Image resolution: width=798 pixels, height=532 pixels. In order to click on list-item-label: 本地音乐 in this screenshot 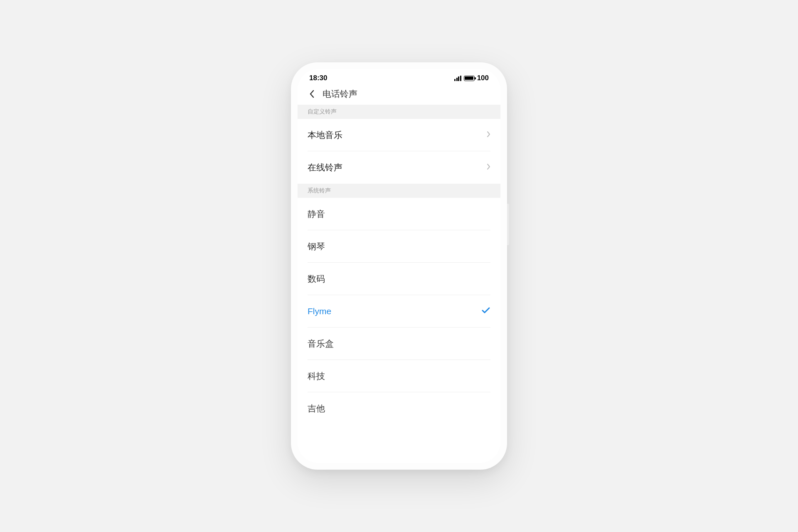, I will do `click(325, 135)`.